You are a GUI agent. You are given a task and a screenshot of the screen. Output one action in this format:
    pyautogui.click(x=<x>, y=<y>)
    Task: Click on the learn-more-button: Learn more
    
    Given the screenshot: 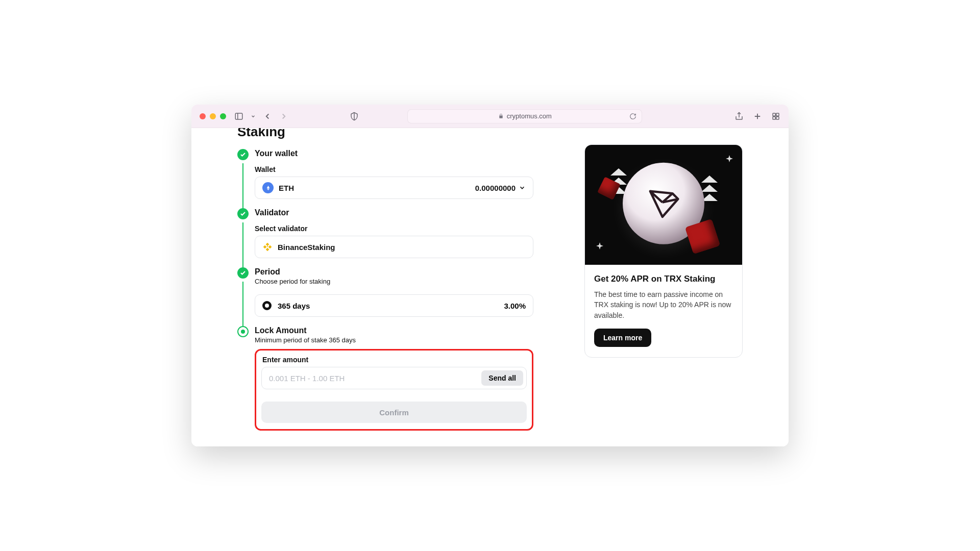 What is the action you would take?
    pyautogui.click(x=623, y=338)
    